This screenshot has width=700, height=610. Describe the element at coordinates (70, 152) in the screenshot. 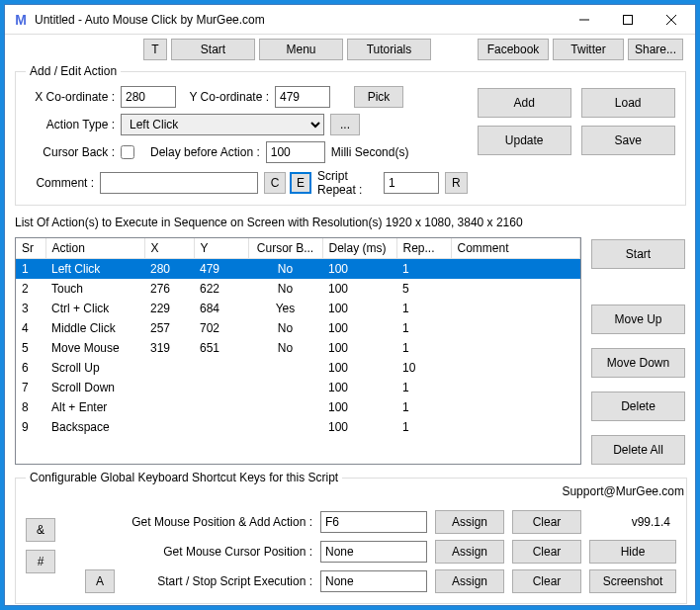

I see `cursor-back-label: Cursor Back :` at that location.